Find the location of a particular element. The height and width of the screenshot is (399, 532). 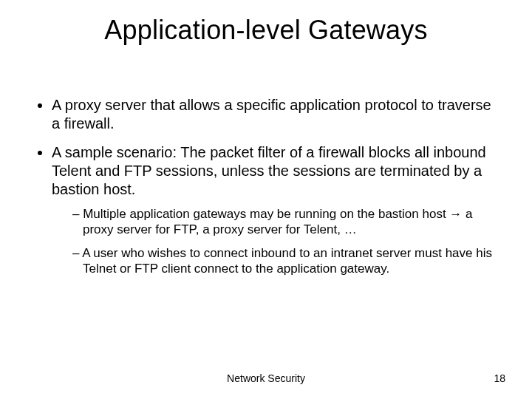

bullet-item: A proxy server that allows a specific ap… is located at coordinates (277, 115).